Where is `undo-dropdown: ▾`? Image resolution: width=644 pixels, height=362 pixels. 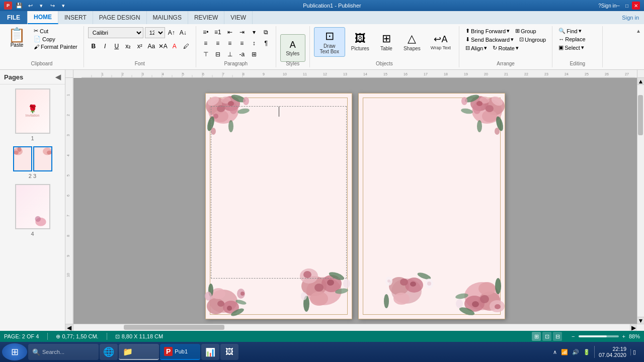
undo-dropdown: ▾ is located at coordinates (41, 6).